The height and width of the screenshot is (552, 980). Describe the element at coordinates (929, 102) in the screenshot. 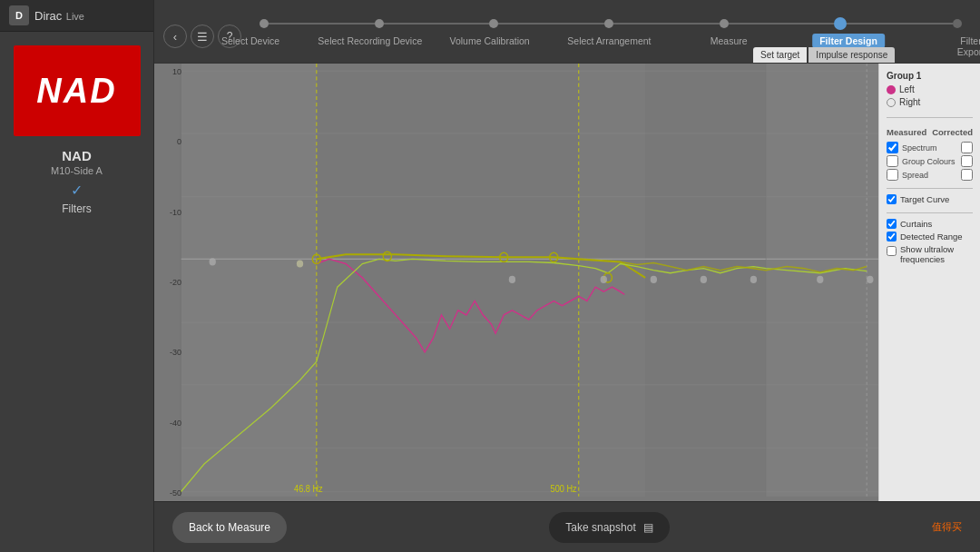

I see `channel-item-right: Right` at that location.